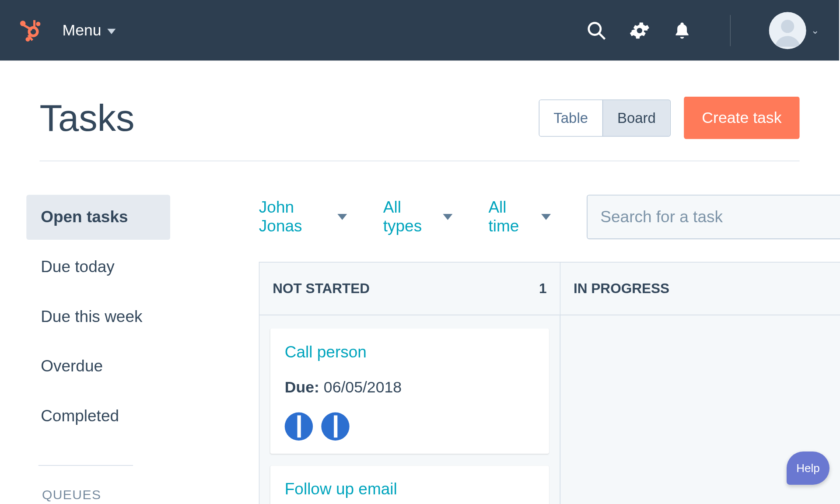 Image resolution: width=840 pixels, height=504 pixels. I want to click on filter-owner-label: John Jonas, so click(294, 217).